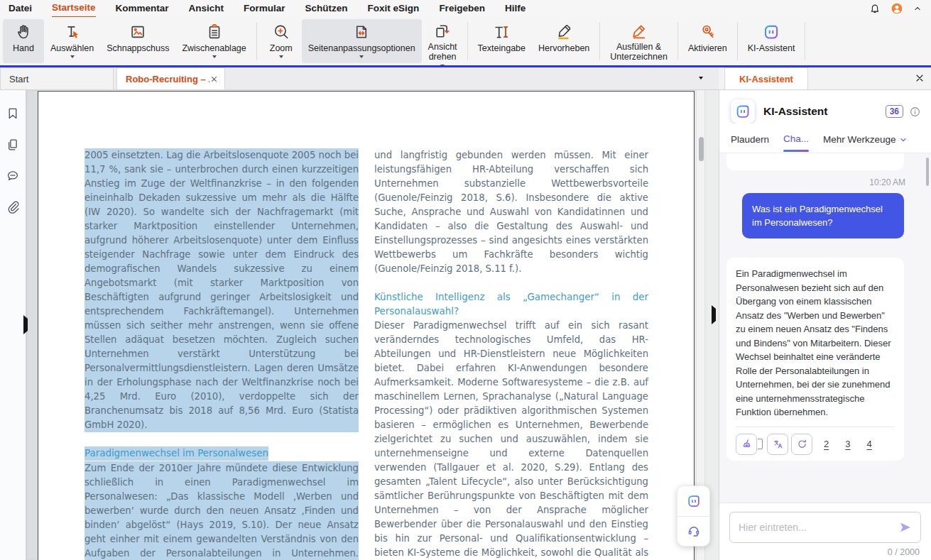 The width and height of the screenshot is (931, 560). I want to click on close-tab-icon, so click(214, 79).